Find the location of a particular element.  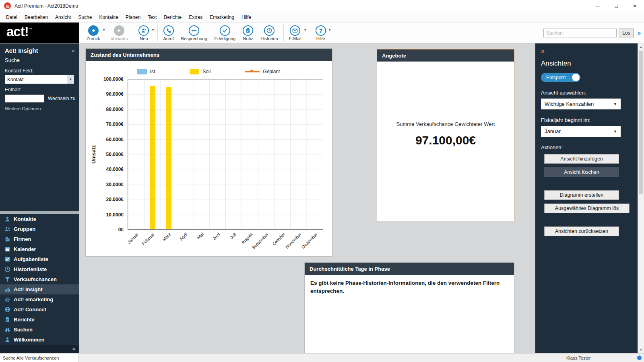

toolbar-button-historien: Historien is located at coordinates (269, 33).